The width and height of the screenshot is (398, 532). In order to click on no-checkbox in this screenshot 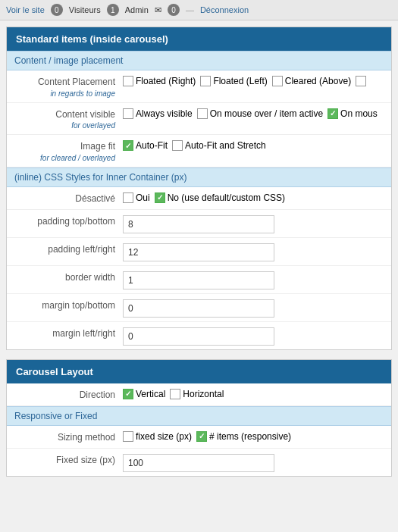, I will do `click(160, 198)`.